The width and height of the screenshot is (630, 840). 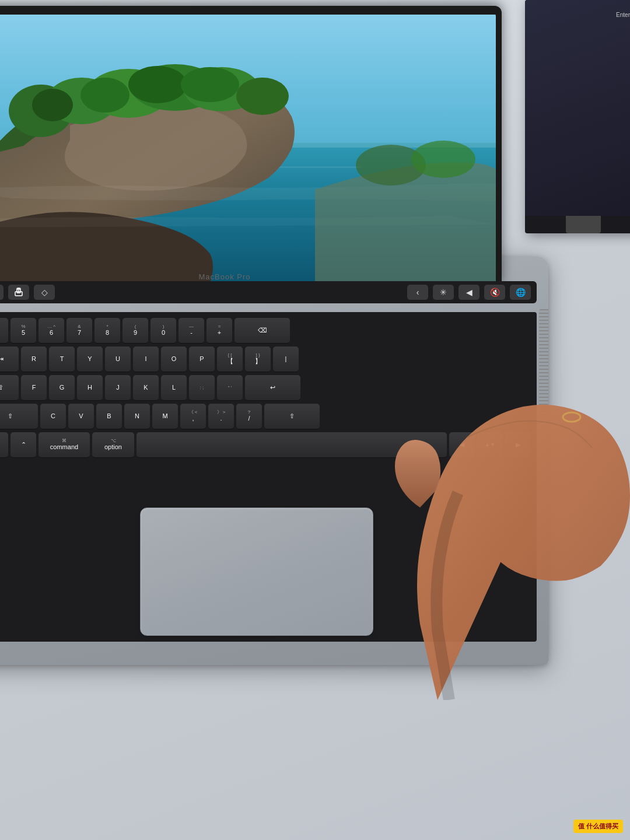 I want to click on second-monitor-screen, so click(x=578, y=108).